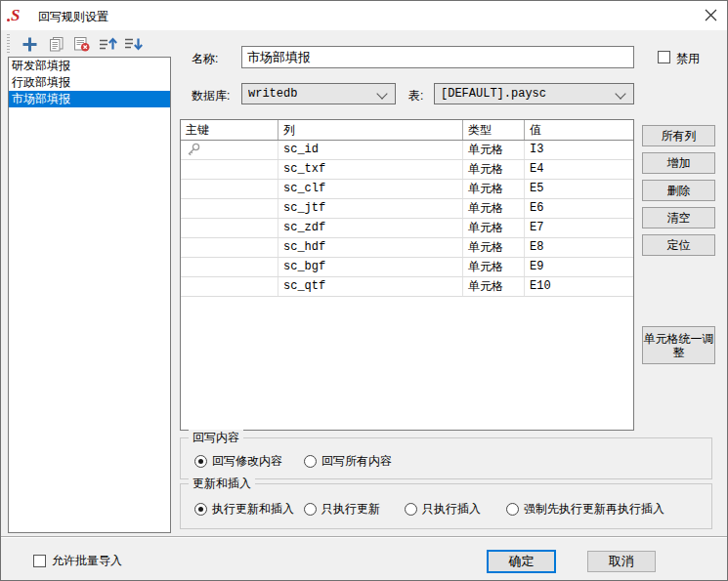 Image resolution: width=728 pixels, height=581 pixels. Describe the element at coordinates (407, 170) in the screenshot. I see `table-row: sc_txf单元格E4` at that location.